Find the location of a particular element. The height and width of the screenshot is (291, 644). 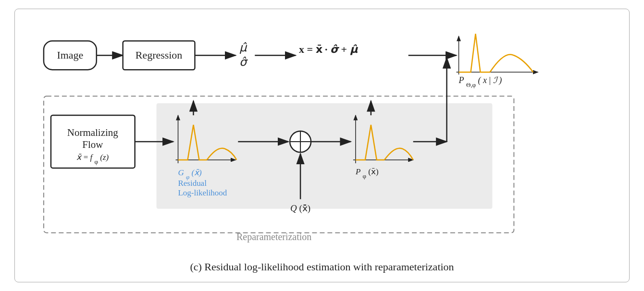

svg-text: μ̂ is located at coordinates (243, 48).